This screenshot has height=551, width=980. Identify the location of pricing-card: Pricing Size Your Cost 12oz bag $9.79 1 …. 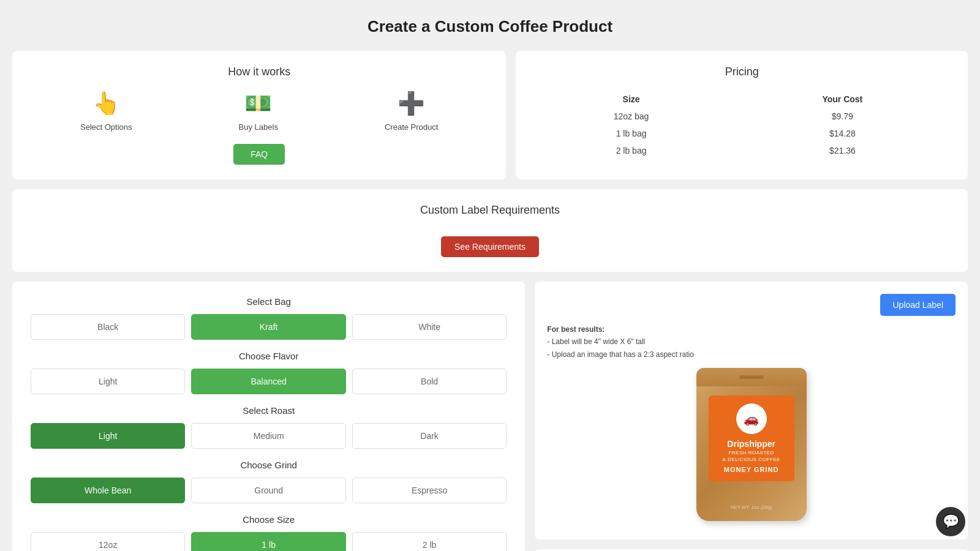
(742, 115).